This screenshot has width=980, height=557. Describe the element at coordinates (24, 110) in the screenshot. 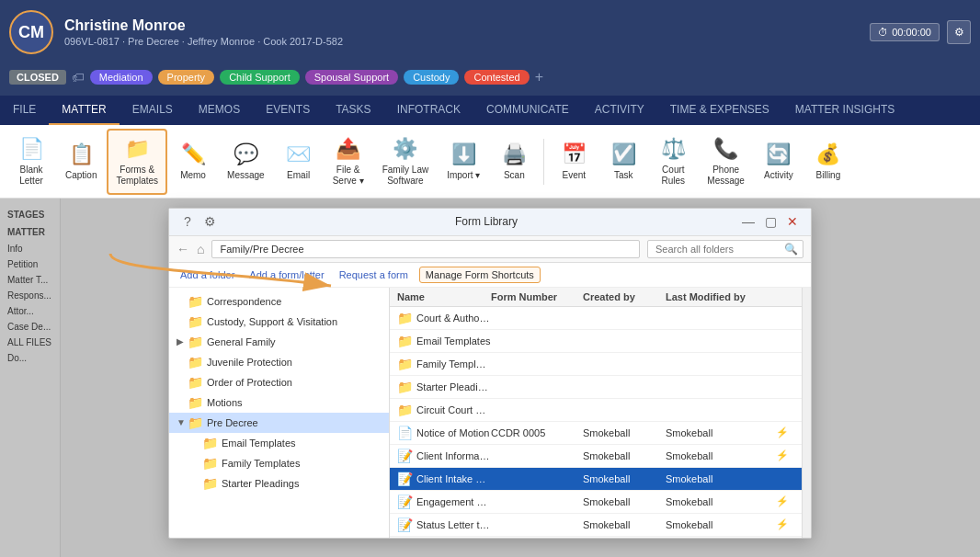

I see `nav-file: FILE` at that location.